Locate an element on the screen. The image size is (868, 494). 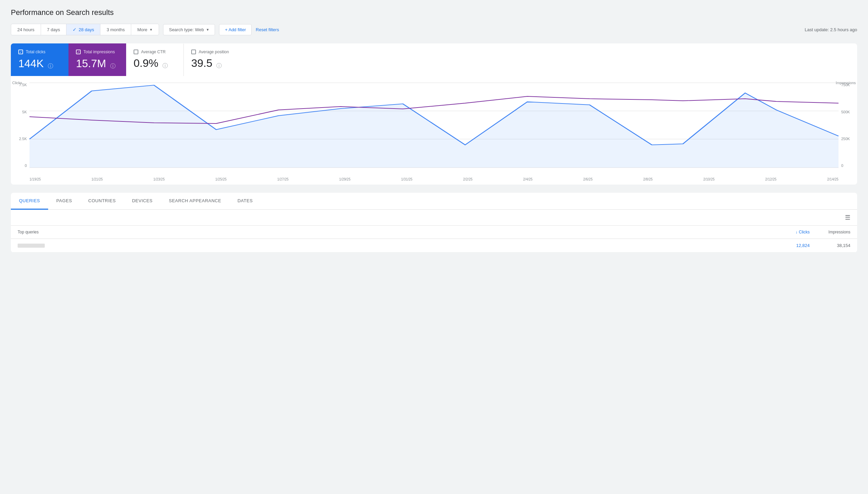
add-filter-button: + Add filter is located at coordinates (235, 30).